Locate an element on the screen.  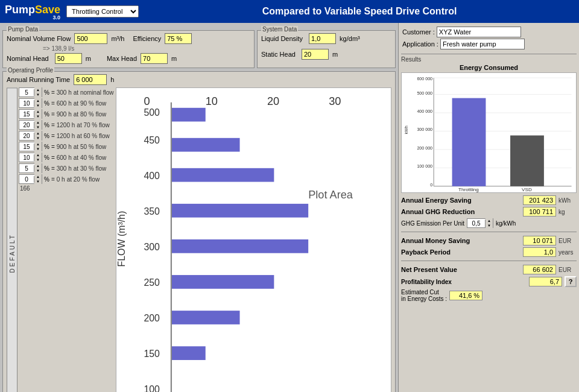
throttle-select: Throttling Control VSD Control is located at coordinates (103, 11).